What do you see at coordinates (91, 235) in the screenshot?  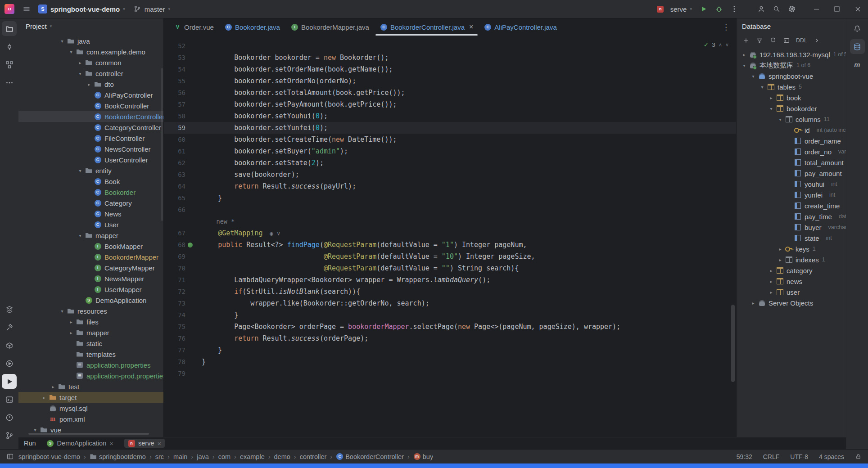 I see `project-tree-item: ▾ mapper` at bounding box center [91, 235].